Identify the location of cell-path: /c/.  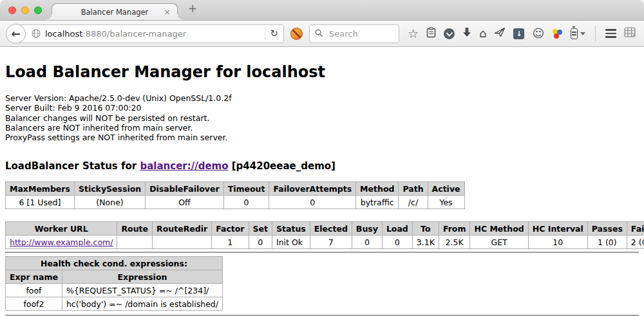
(413, 202).